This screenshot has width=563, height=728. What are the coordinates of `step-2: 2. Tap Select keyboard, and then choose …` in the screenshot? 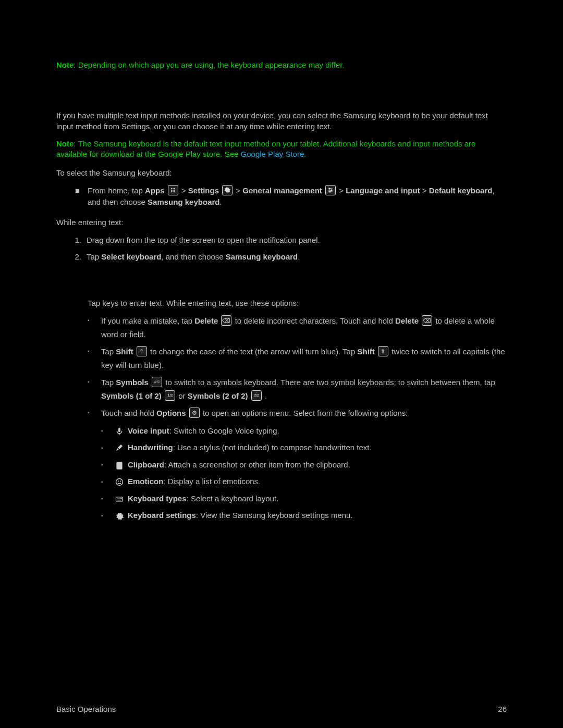 It's located at (286, 257).